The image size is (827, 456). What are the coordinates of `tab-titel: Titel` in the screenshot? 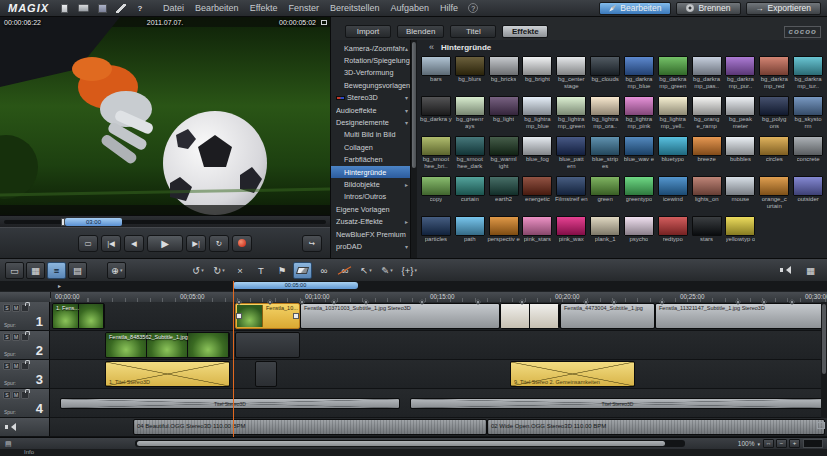 It's located at (473, 32).